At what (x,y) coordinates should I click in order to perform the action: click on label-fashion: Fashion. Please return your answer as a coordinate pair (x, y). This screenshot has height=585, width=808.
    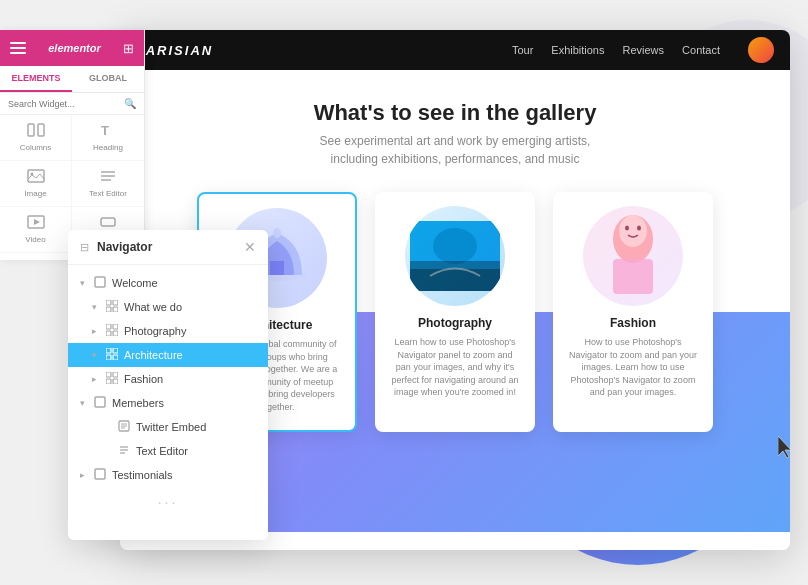
    Looking at the image, I should click on (144, 379).